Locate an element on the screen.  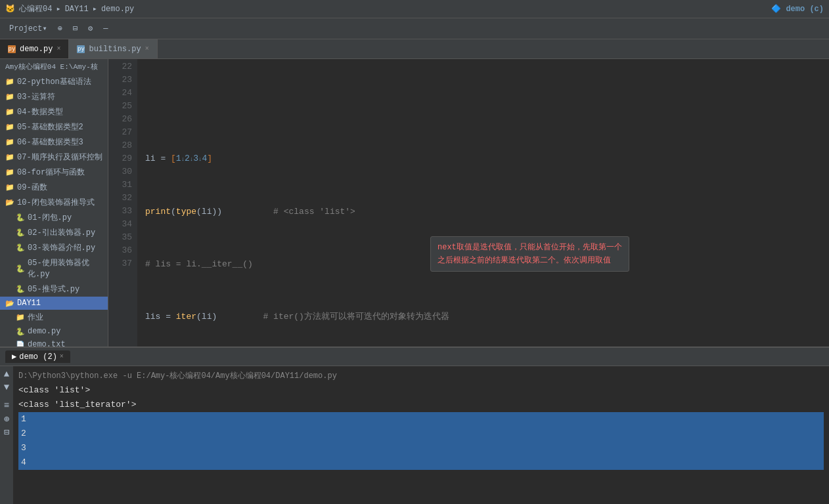
file-icon-txt: 📄 is located at coordinates (20, 344).